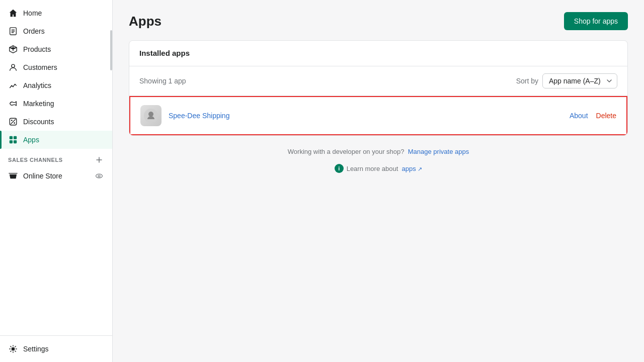  I want to click on shop-apps-button: Shop for apps, so click(596, 21).